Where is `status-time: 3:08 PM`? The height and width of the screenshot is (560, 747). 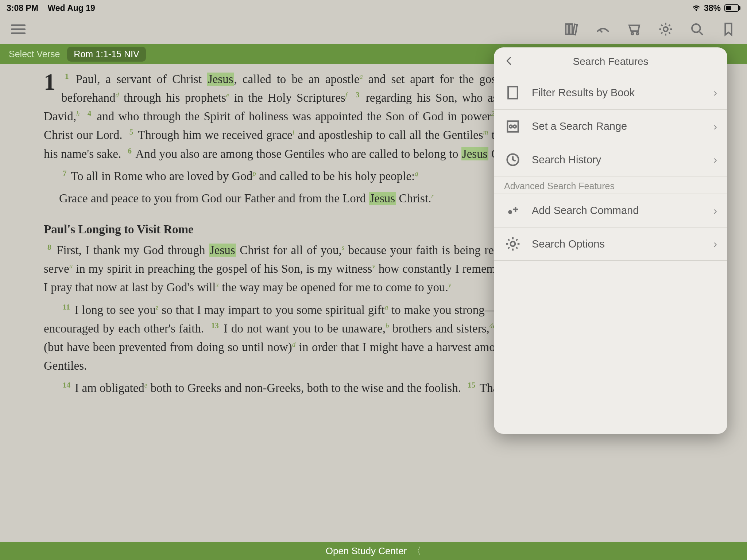
status-time: 3:08 PM is located at coordinates (23, 8).